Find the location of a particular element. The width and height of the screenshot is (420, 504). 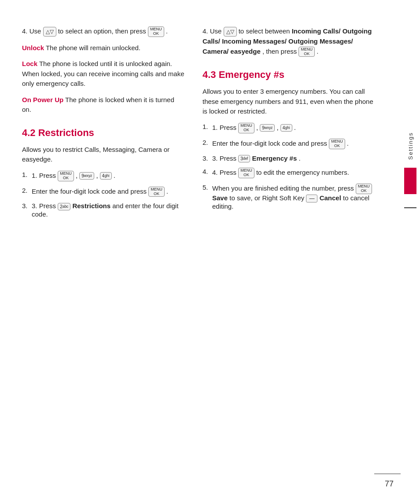

onpowerup-label: On Power Up is located at coordinates (43, 99).